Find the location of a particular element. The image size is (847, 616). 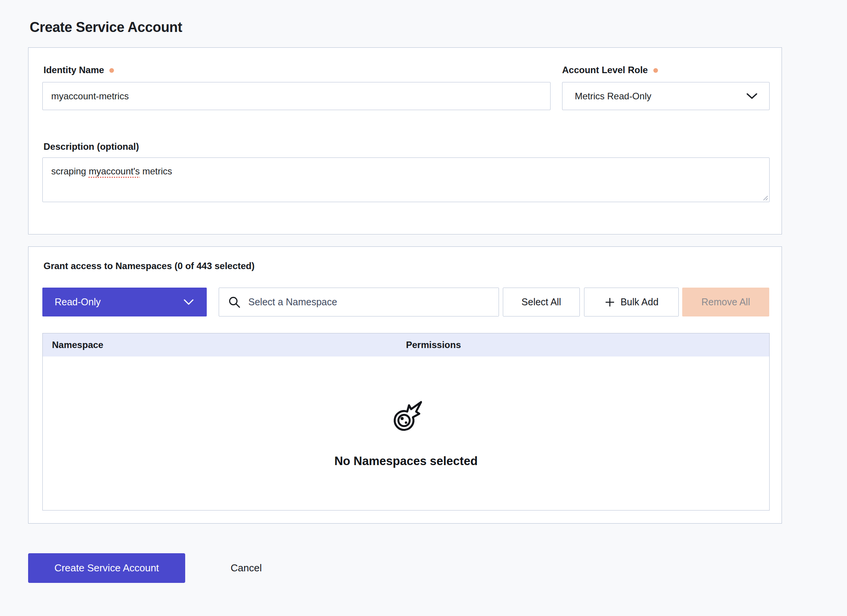

empty-state-text: No Namespaces selected is located at coordinates (406, 461).